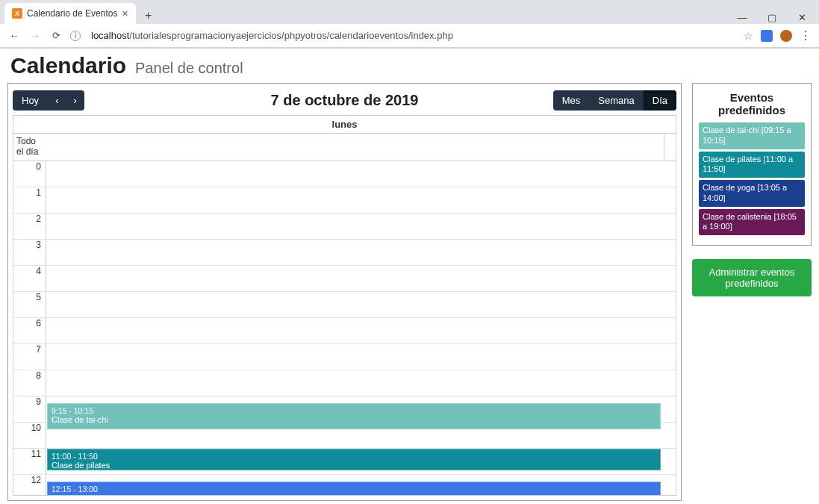 This screenshot has height=504, width=819. Describe the element at coordinates (752, 104) in the screenshot. I see `preset-events-title: Eventos predefinidos` at that location.